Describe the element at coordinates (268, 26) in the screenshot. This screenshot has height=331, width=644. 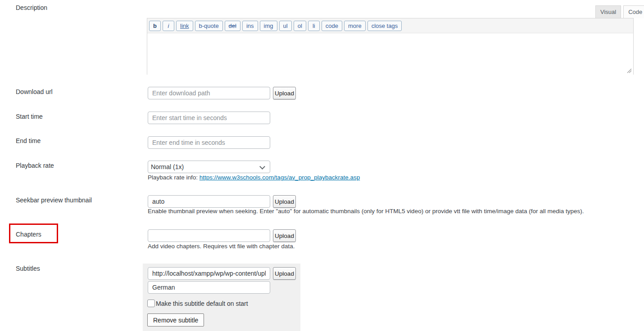
I see `quicktag-img-button: img` at that location.